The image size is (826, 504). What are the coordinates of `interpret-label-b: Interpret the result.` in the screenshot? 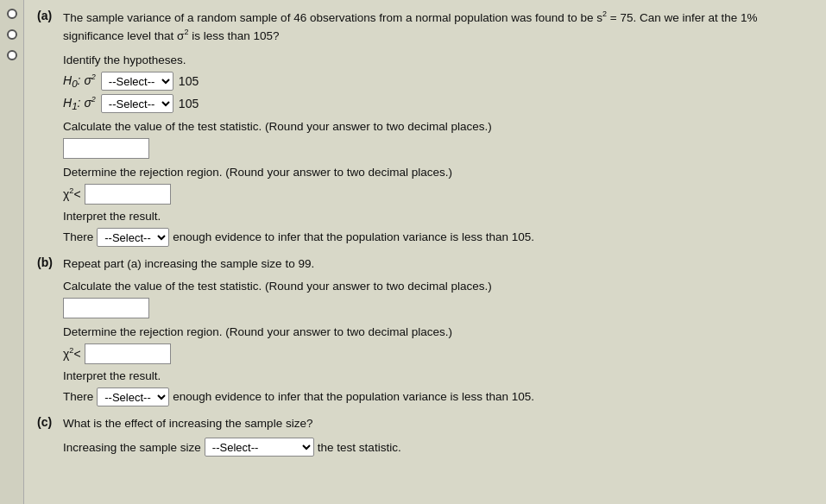 It's located at (436, 376).